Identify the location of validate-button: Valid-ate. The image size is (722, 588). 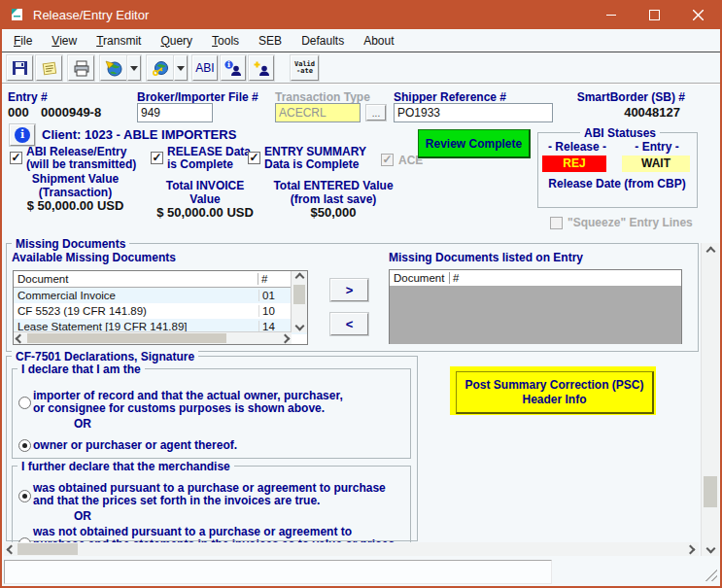
(305, 68).